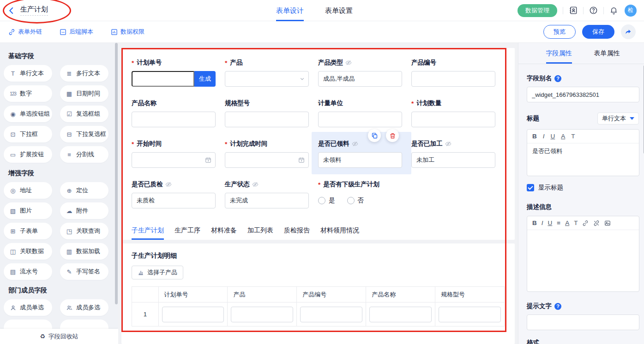 The width and height of the screenshot is (644, 344). I want to click on field-item-number: 123数字, so click(28, 94).